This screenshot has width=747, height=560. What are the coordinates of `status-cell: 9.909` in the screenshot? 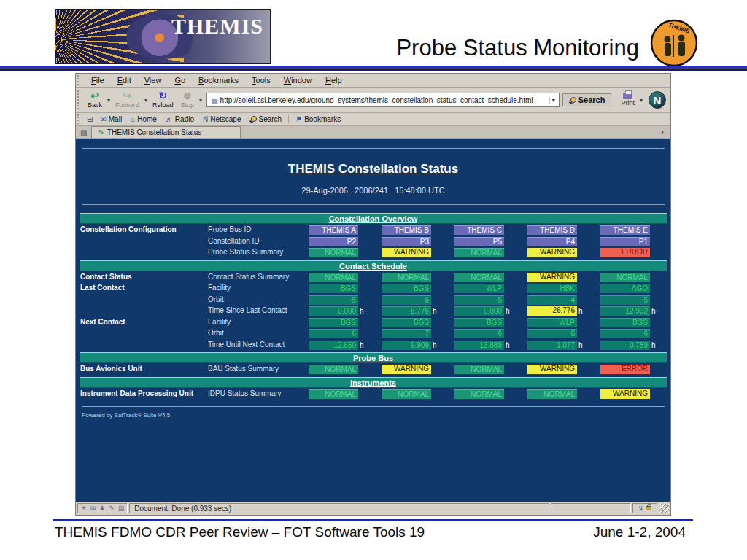 It's located at (406, 346).